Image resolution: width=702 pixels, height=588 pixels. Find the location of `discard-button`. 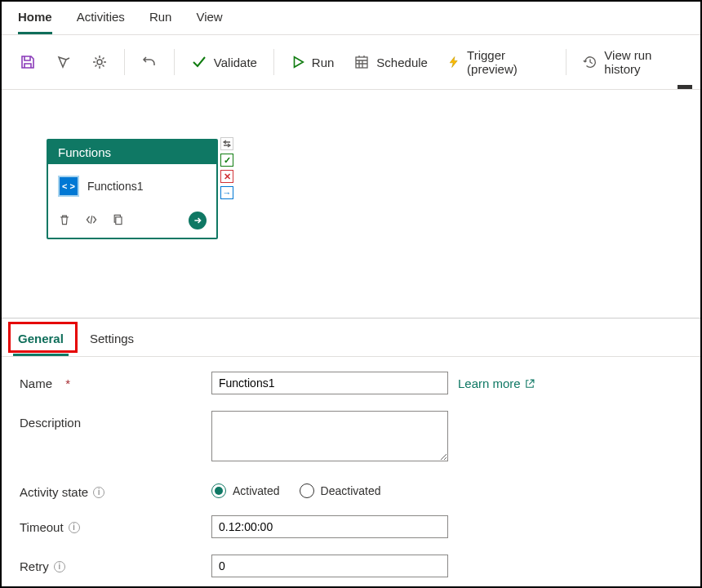

discard-button is located at coordinates (64, 62).